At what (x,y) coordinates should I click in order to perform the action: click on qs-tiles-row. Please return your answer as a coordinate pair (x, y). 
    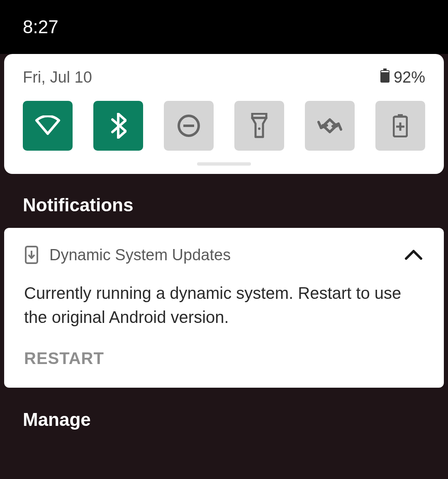
    Looking at the image, I should click on (224, 126).